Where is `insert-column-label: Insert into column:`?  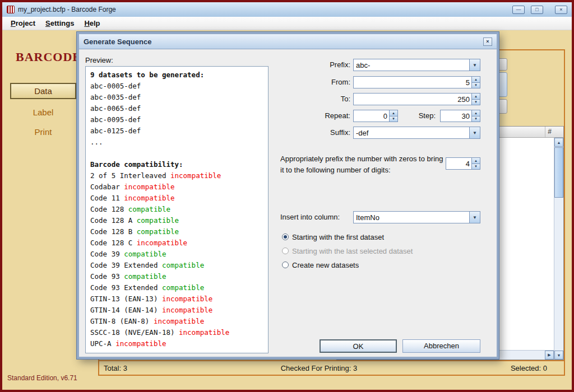
insert-column-label: Insert into column: is located at coordinates (310, 217).